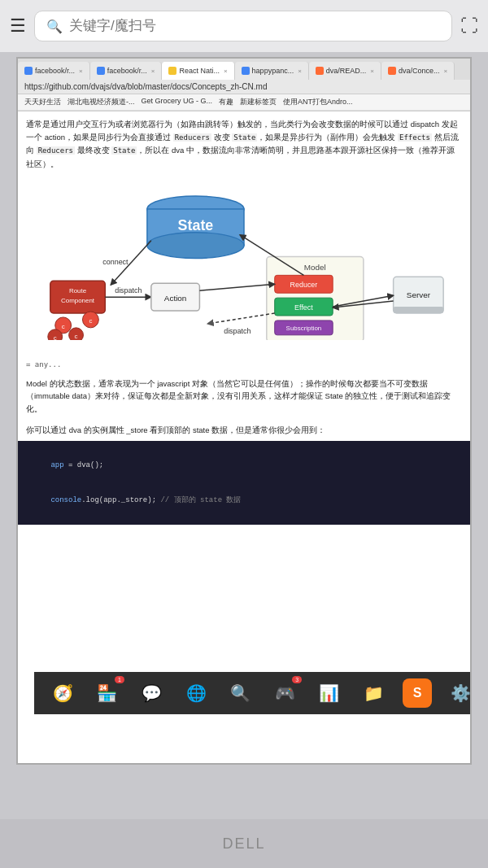 The height and width of the screenshot is (868, 488). Describe the element at coordinates (244, 69) in the screenshot. I see `browser-tabs: facebook/r... × facebook/r... × React Na…` at that location.